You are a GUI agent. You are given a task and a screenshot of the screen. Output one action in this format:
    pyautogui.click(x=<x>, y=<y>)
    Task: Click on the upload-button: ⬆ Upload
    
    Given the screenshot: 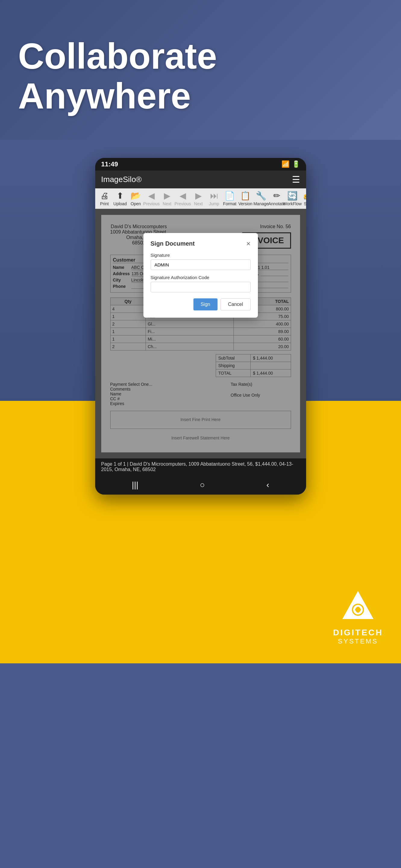 What is the action you would take?
    pyautogui.click(x=120, y=198)
    